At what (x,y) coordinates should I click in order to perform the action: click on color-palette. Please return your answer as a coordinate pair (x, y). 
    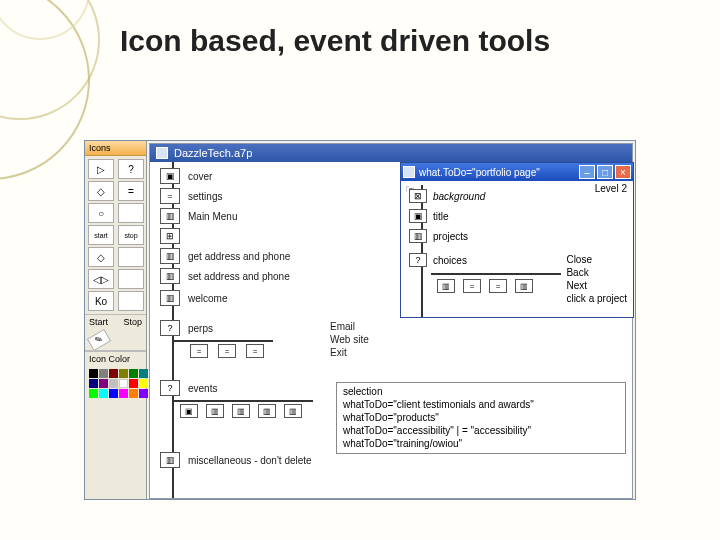
    Looking at the image, I should click on (116, 384).